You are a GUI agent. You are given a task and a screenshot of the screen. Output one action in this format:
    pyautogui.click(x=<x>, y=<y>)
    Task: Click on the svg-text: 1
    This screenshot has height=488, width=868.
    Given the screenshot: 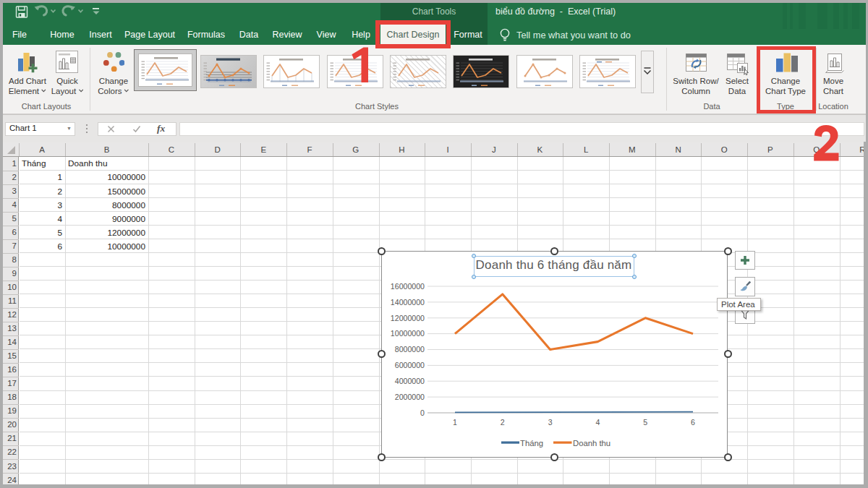 What is the action you would take?
    pyautogui.click(x=455, y=422)
    